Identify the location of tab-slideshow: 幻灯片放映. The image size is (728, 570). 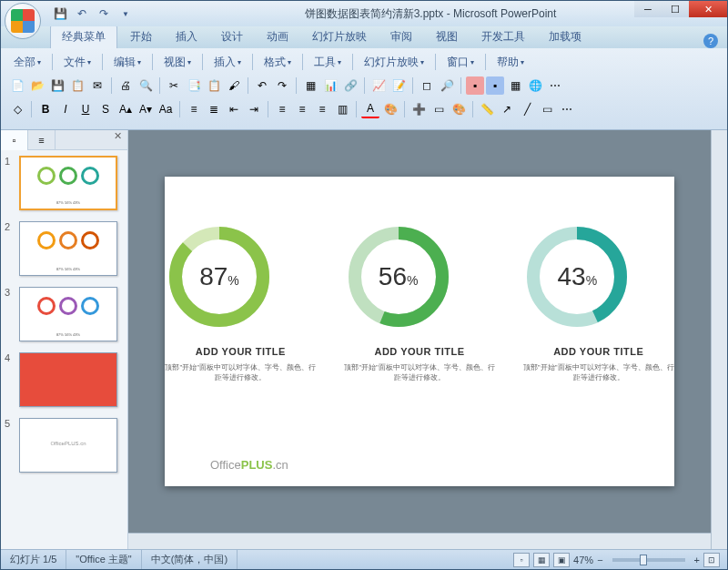
(339, 36).